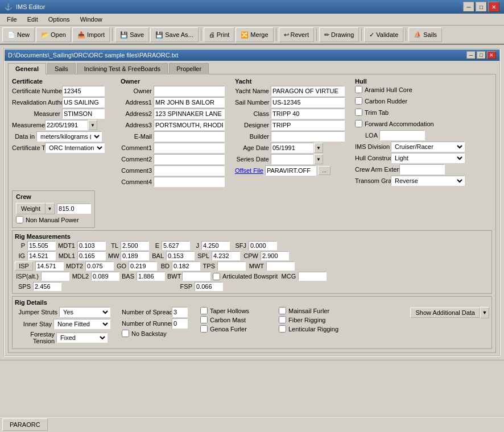 The image size is (504, 432). Describe the element at coordinates (445, 313) in the screenshot. I see `show-additional-button: Show Additional Data` at that location.